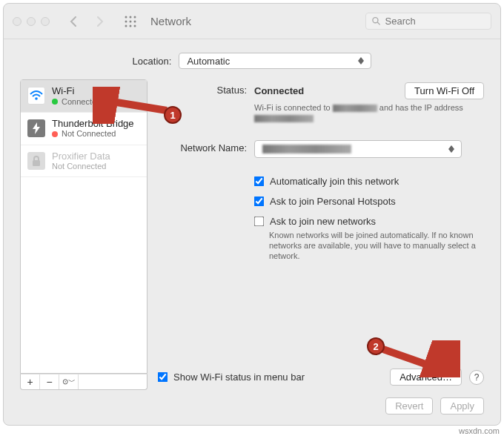  Describe the element at coordinates (259, 221) in the screenshot. I see `ask-new-input` at that location.